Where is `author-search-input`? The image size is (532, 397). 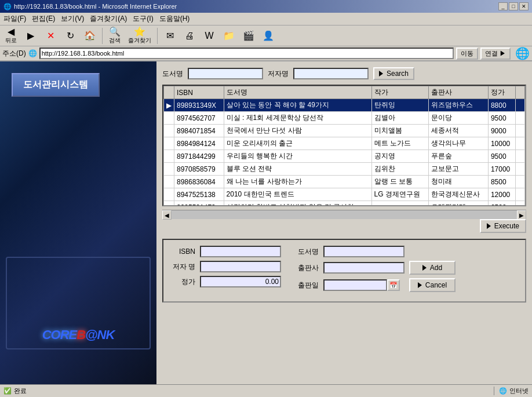
author-search-input is located at coordinates (331, 74).